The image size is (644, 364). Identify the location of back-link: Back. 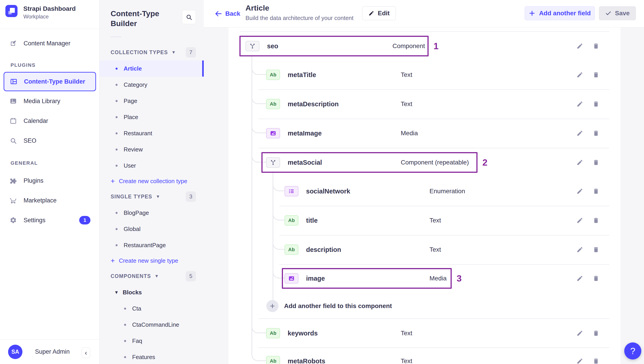
(228, 14).